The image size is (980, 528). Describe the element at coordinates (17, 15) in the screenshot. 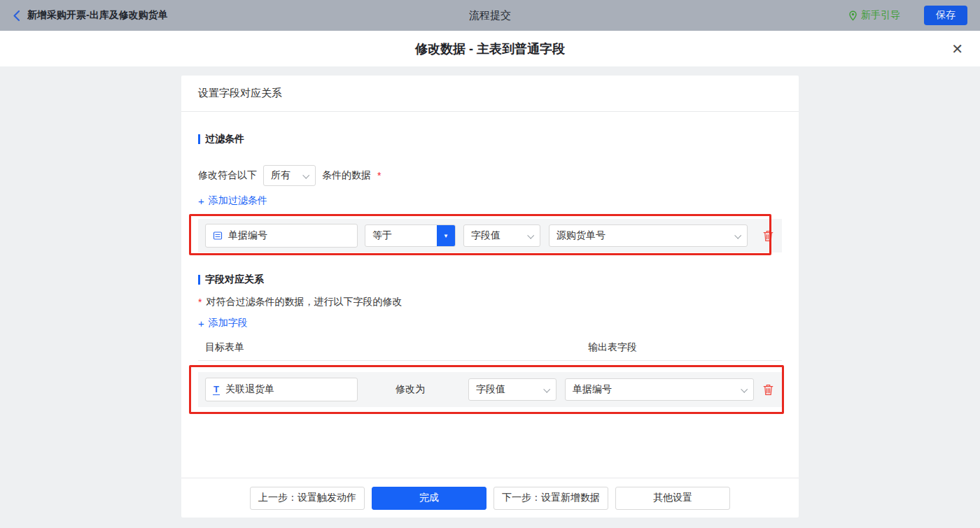

I see `chevron-left-icon` at that location.